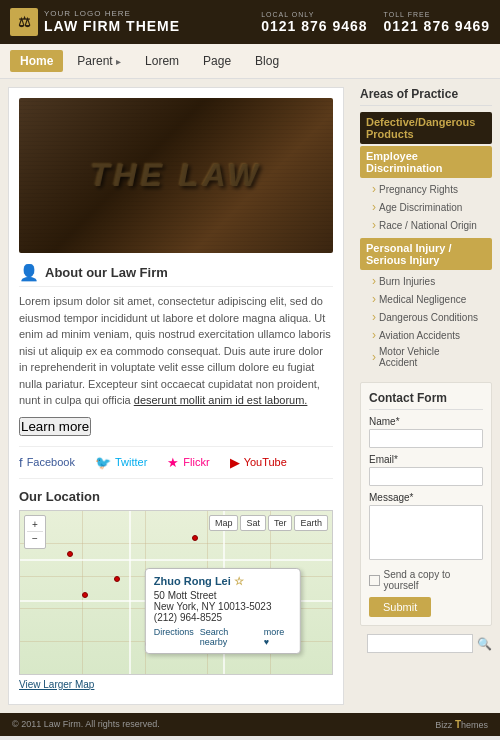  What do you see at coordinates (55, 426) in the screenshot?
I see `learn-more-button: Learn more` at bounding box center [55, 426].